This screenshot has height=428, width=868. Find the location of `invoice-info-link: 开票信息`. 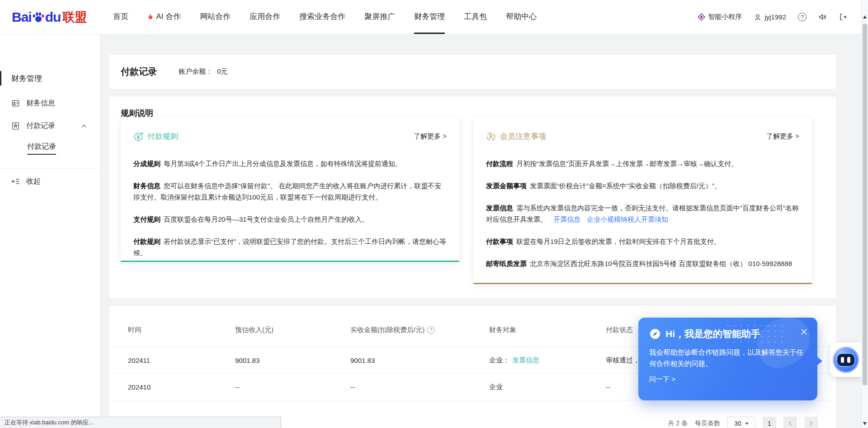

invoice-info-link: 开票信息 is located at coordinates (567, 219).